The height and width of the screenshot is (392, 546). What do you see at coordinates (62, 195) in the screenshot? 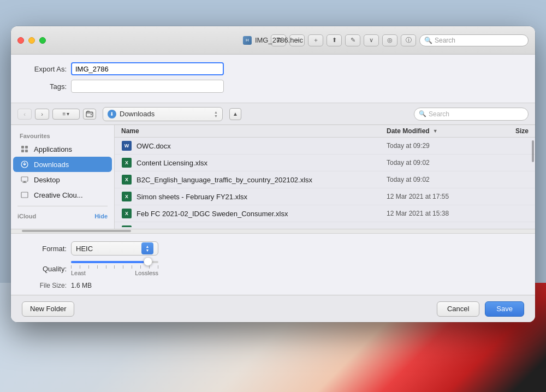
I see `sidebar-item-creative-cloud: Creative Clou...` at bounding box center [62, 195].